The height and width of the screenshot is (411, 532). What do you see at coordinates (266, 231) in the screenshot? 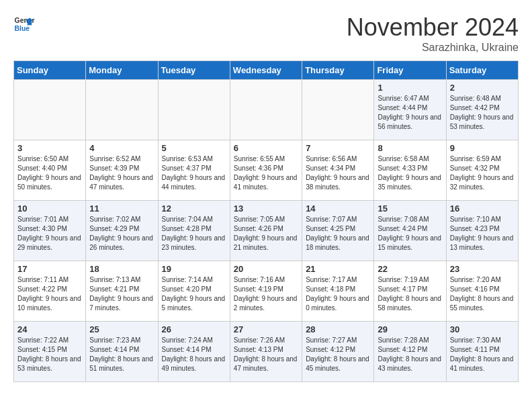
I see `calendar-cell: 13Sunrise: 7:05 AM Sunset: 4:26 PM Dayli…` at bounding box center [266, 231].